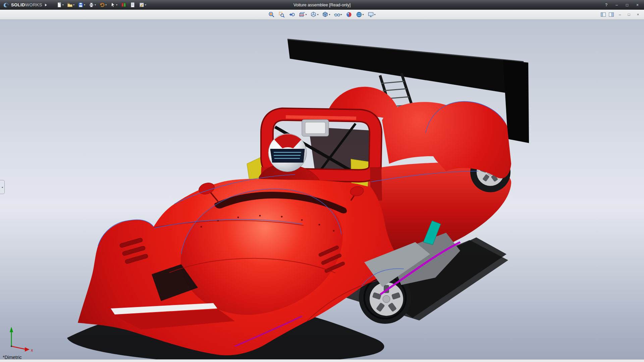 This screenshot has height=362, width=644. Describe the element at coordinates (606, 5) in the screenshot. I see `help-button: ?` at that location.